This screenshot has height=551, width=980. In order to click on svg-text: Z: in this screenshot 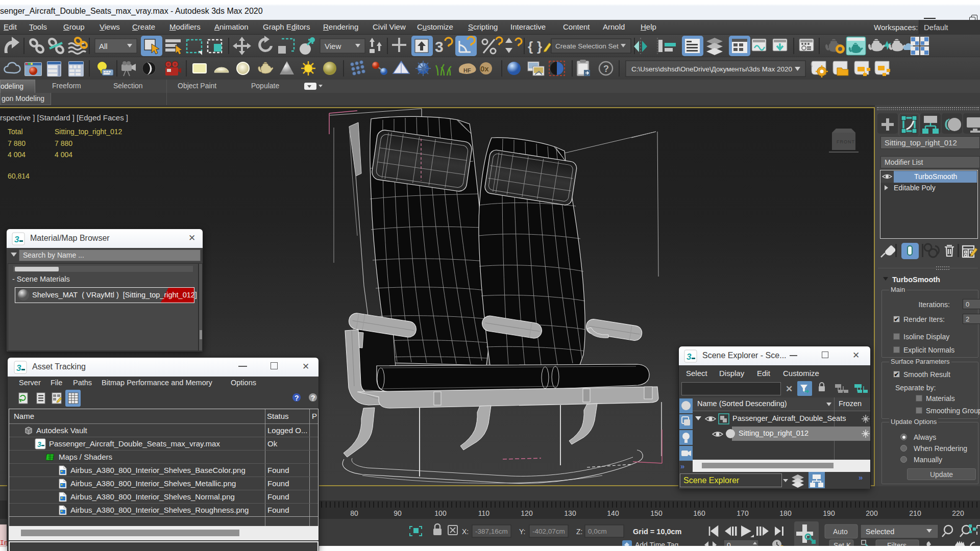, I will do `click(579, 532)`.